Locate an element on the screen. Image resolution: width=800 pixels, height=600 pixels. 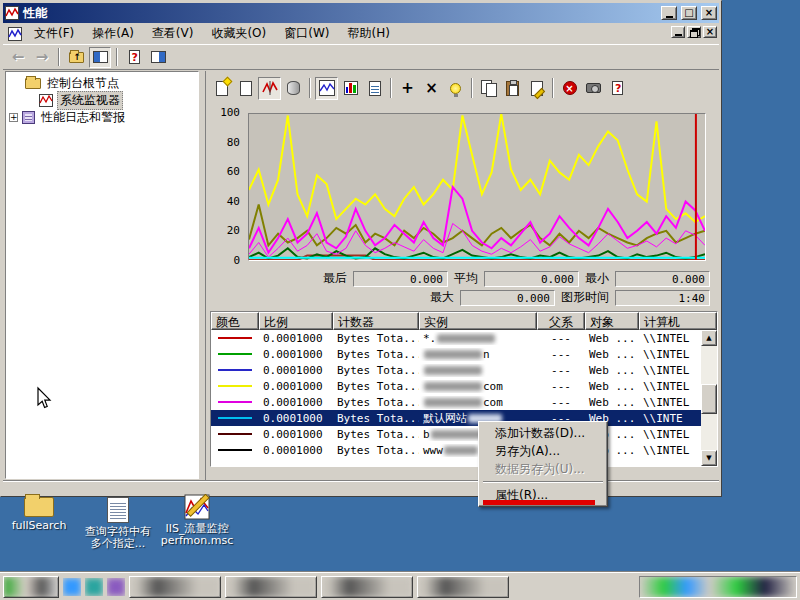
system-tray is located at coordinates (718, 587).